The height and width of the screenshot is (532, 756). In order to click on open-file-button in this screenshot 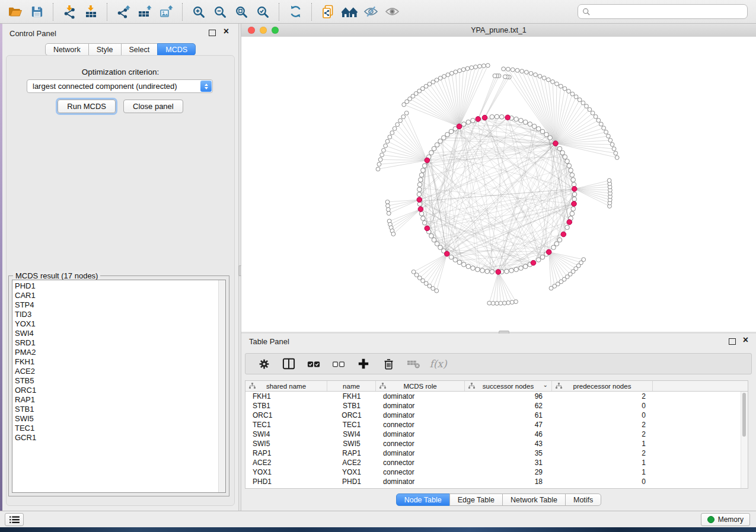, I will do `click(15, 12)`.